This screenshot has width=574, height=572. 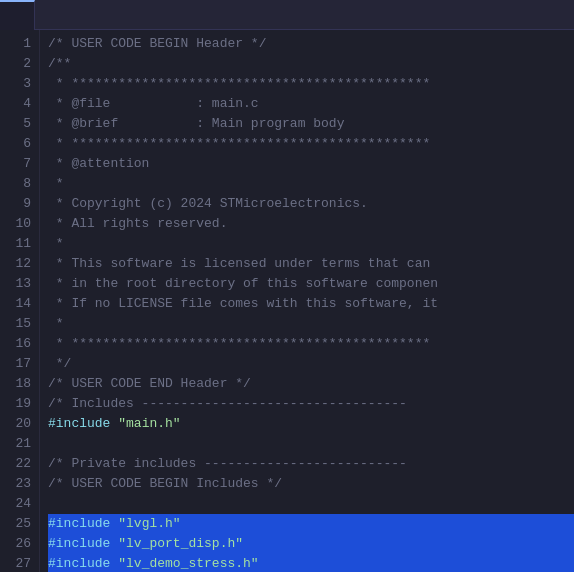 I want to click on line-number: 21, so click(x=20, y=444).